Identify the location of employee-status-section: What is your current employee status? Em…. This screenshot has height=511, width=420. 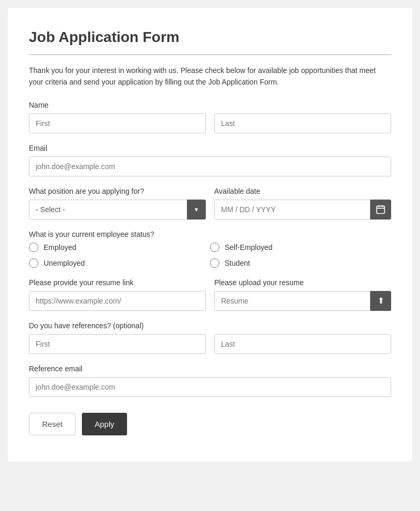
(210, 249).